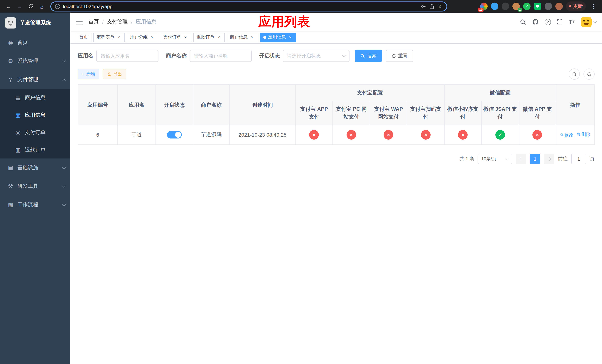 This screenshot has height=364, width=602. What do you see at coordinates (128, 56) in the screenshot?
I see `app-name-input` at bounding box center [128, 56].